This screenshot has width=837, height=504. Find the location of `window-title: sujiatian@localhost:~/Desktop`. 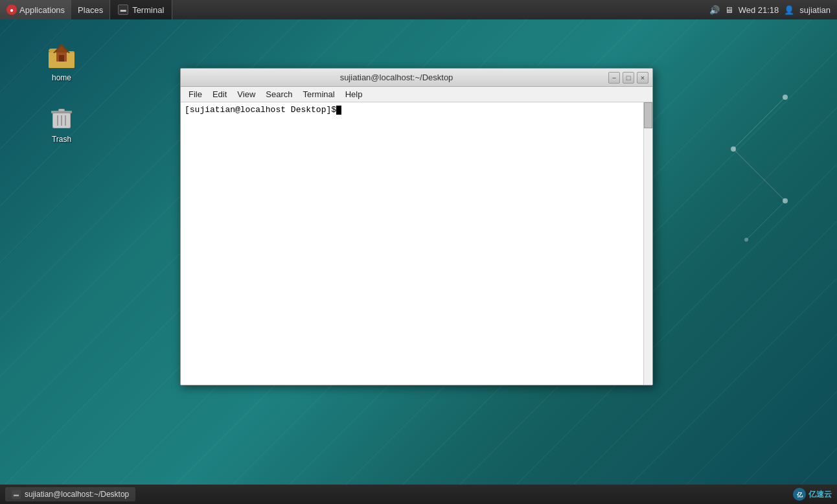

window-title: sujiatian@localhost:~/Desktop is located at coordinates (396, 78).